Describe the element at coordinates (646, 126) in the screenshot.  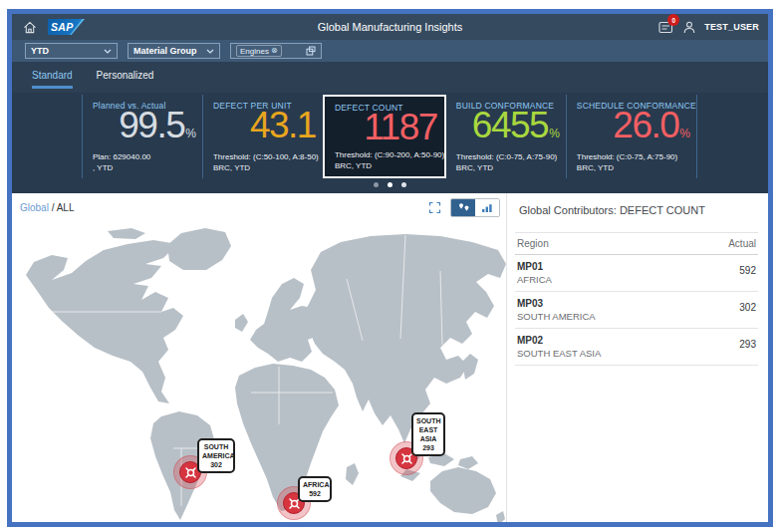
I see `kpi-value: 26.0` at that location.